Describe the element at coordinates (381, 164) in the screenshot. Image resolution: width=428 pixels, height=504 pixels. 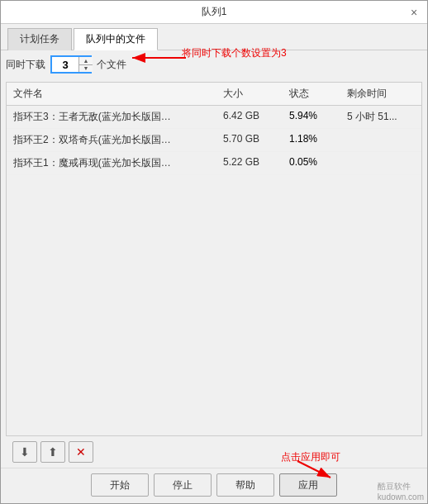
I see `row3-remaining` at that location.